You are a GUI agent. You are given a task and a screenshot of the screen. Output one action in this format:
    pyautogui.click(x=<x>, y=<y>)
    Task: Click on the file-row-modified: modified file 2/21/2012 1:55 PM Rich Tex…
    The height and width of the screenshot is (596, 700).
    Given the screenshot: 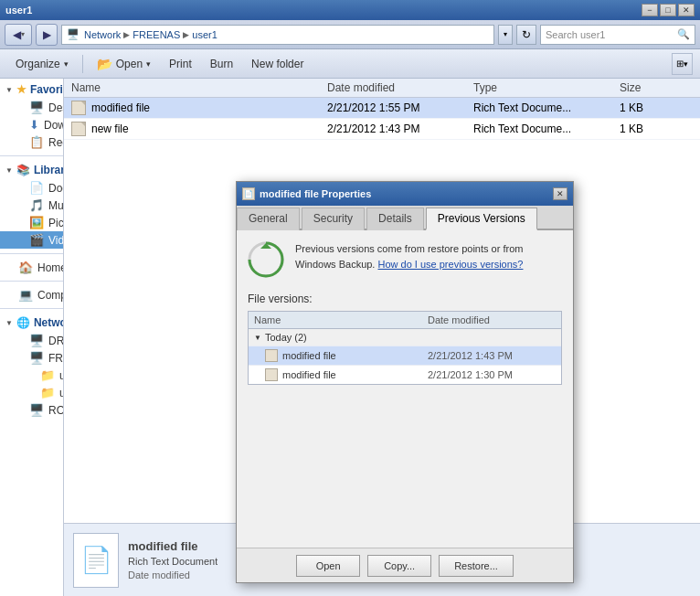 What is the action you would take?
    pyautogui.click(x=382, y=108)
    